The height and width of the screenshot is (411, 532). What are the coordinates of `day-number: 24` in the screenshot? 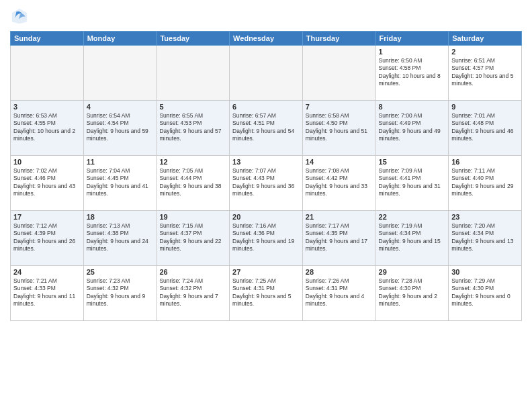 It's located at (47, 272).